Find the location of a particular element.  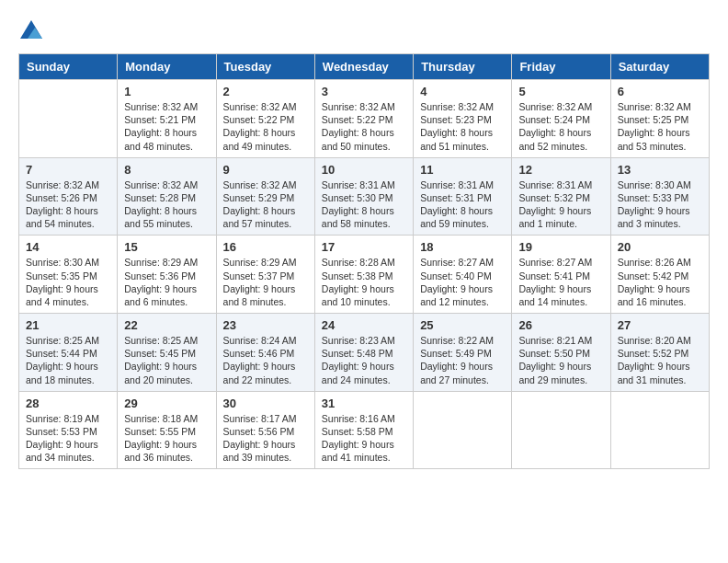

day-number: 7 is located at coordinates (68, 169).